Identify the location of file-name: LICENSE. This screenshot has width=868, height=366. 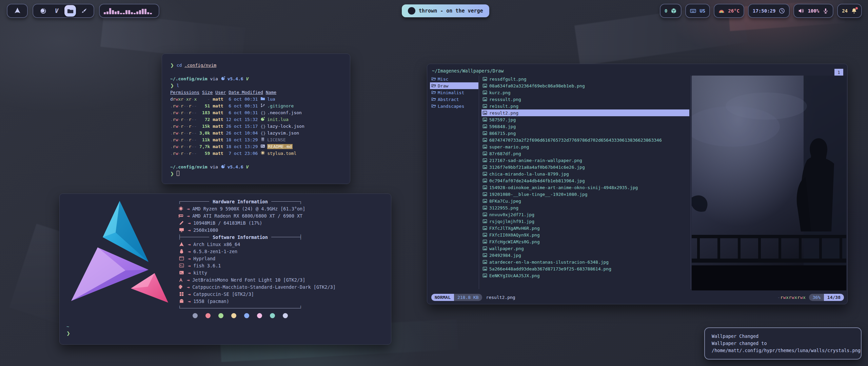
(277, 140).